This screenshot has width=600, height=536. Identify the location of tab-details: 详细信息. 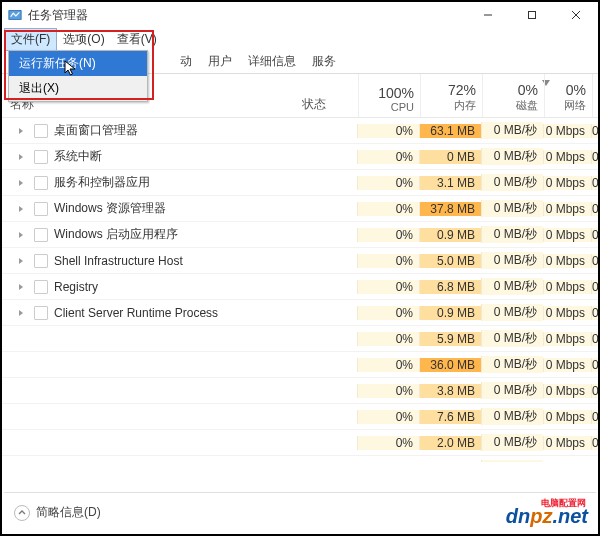
(272, 62).